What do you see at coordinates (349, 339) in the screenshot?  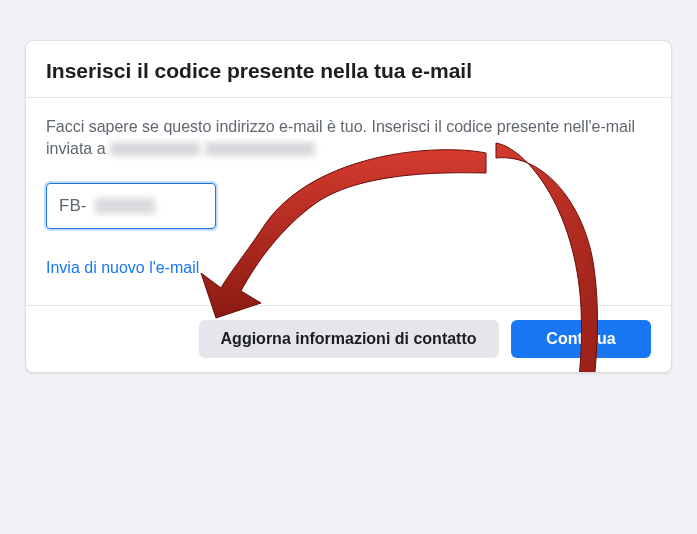 I see `update-contact-button: Aggiorna informazioni di contatto` at bounding box center [349, 339].